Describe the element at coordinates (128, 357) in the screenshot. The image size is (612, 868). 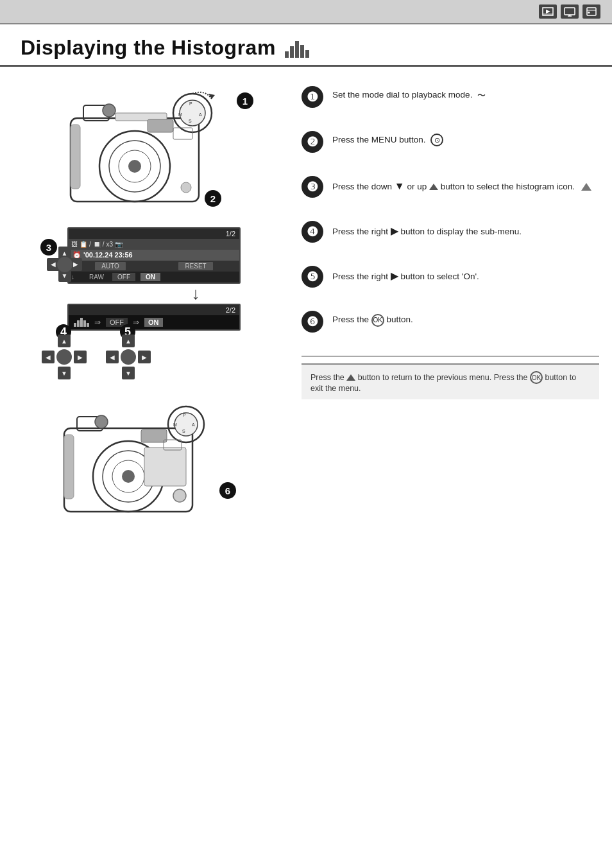
I see `step5-dpad-wrapper: 5 ▲ ▼ ◀ ▶` at that location.